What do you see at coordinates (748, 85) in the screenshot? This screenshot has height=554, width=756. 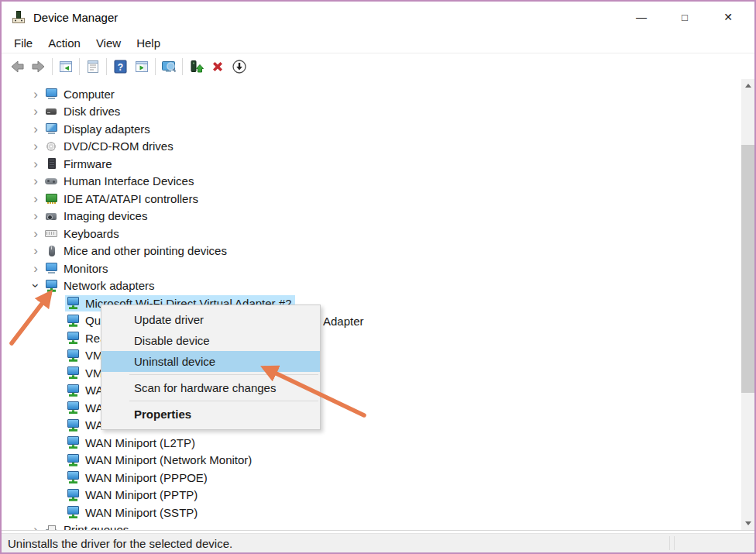 I see `scrollbar-up-button` at bounding box center [748, 85].